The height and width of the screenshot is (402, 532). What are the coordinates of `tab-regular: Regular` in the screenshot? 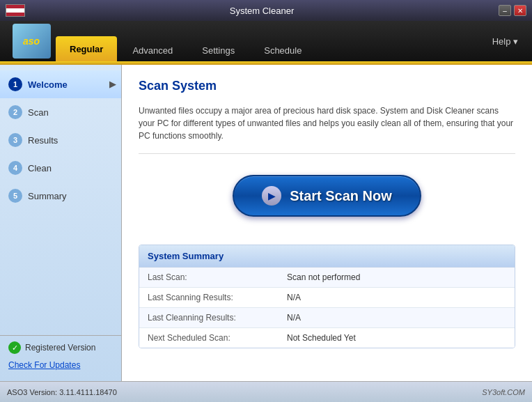 It's located at (86, 49).